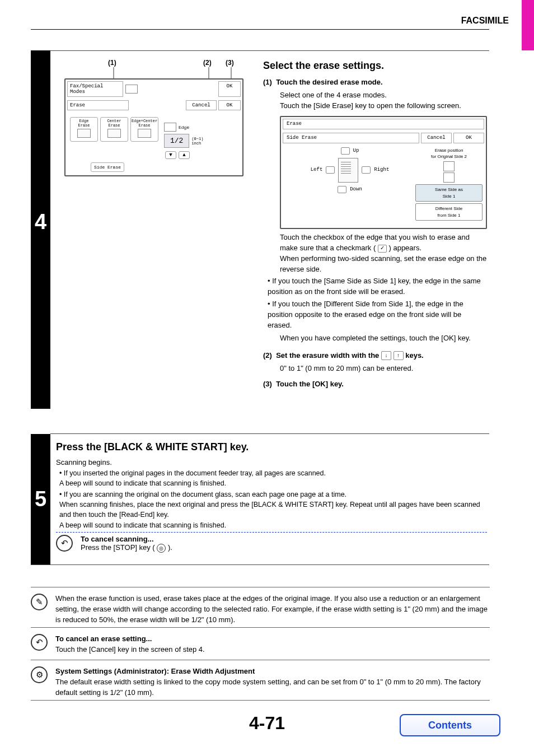  I want to click on callout-2: (2), so click(207, 63).